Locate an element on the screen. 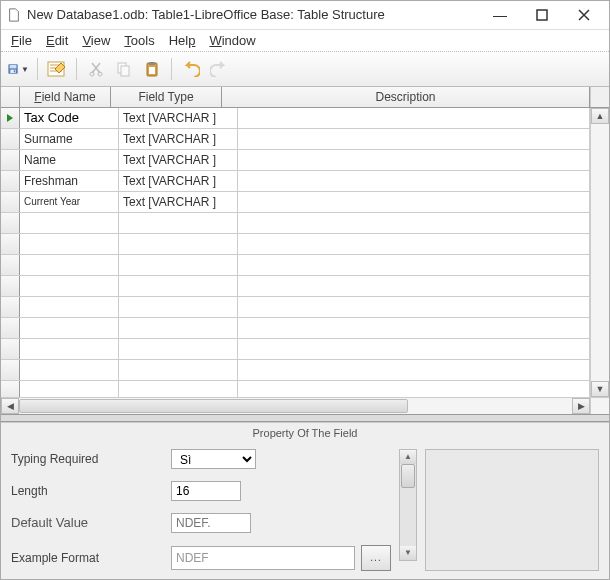  format-browse-button: ... is located at coordinates (376, 558).